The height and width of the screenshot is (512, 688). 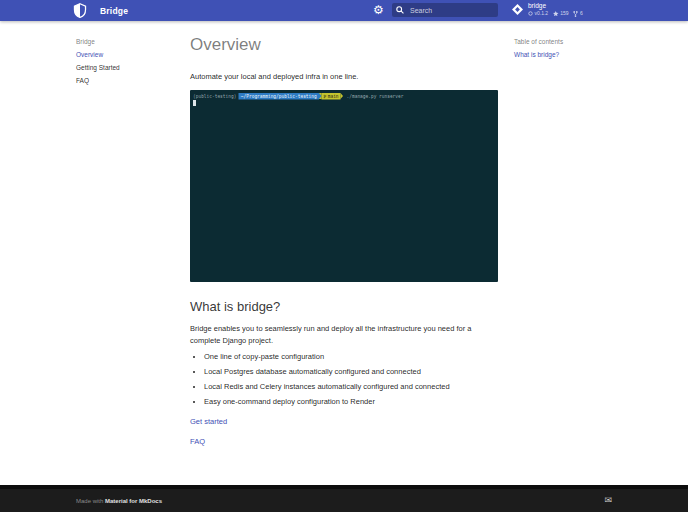 I want to click on faq-link: FAQ, so click(x=344, y=442).